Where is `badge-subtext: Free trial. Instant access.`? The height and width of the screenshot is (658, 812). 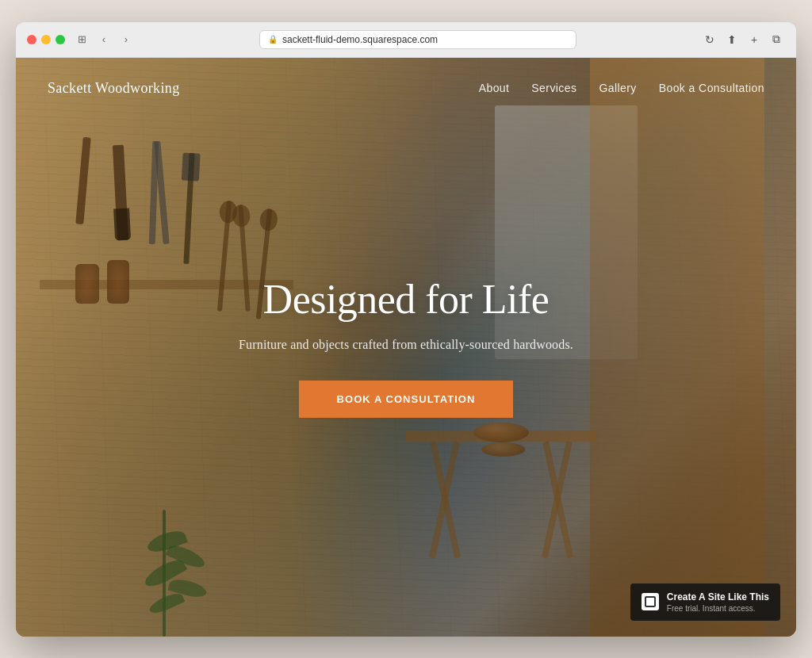 badge-subtext: Free trial. Instant access. is located at coordinates (718, 609).